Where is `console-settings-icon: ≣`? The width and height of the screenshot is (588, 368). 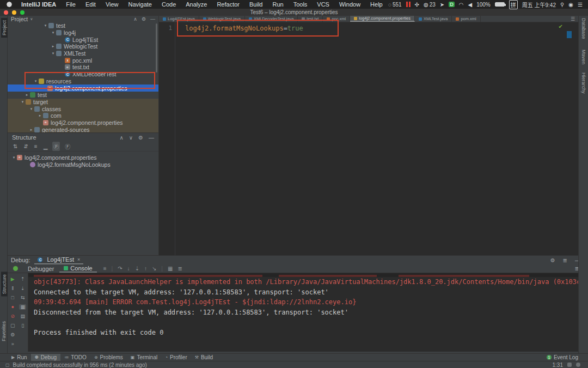
console-settings-icon: ≣ is located at coordinates (180, 268).